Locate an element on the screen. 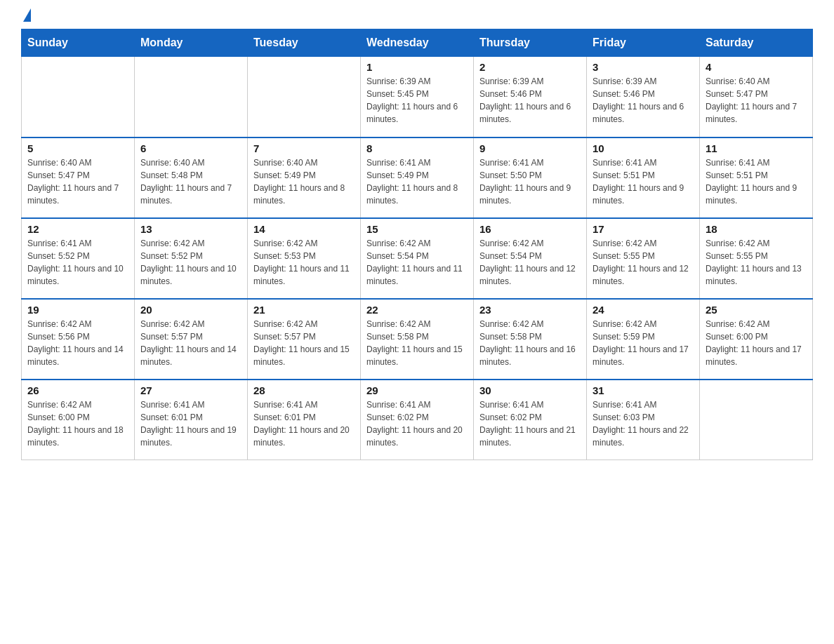  day-number: 5 is located at coordinates (78, 149).